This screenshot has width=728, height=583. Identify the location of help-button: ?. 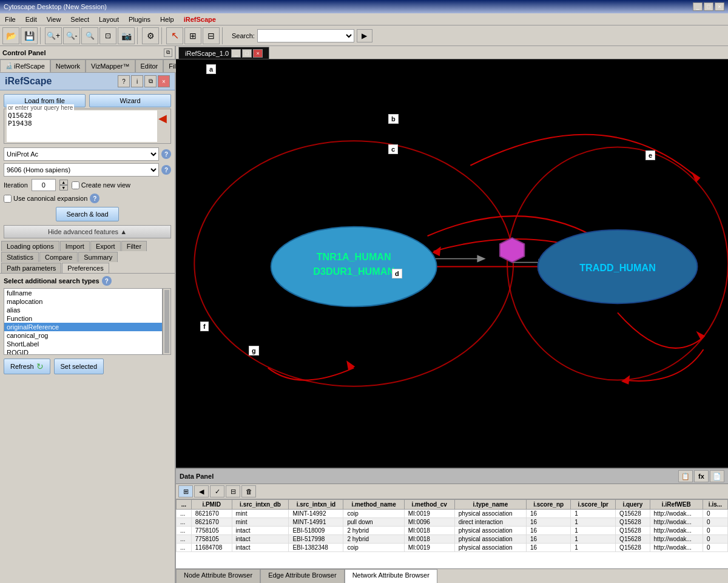
(124, 81).